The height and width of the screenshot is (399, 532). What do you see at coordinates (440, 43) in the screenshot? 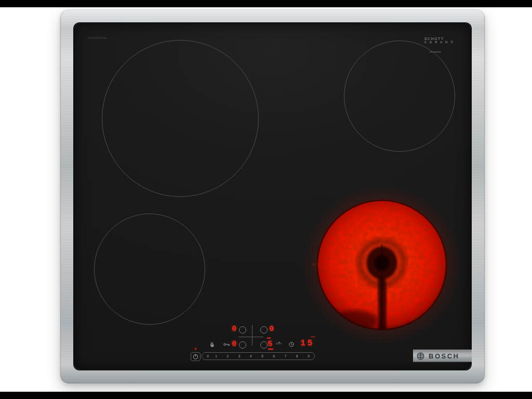
I see `schott-logo-line2: C E R A N ®` at bounding box center [440, 43].